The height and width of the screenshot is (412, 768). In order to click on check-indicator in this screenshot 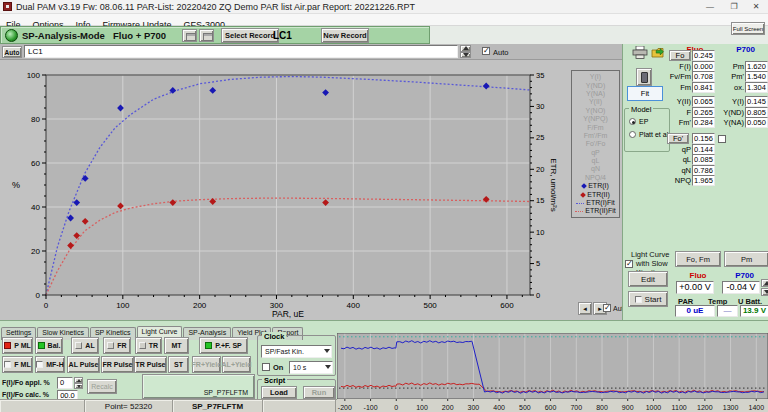, I will do `click(8, 364)`.